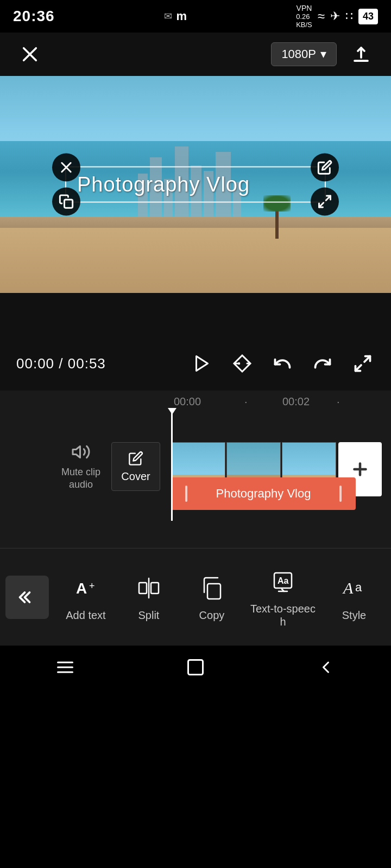  I want to click on timeline-tracks: Mute clipaudio Cover, so click(195, 467).